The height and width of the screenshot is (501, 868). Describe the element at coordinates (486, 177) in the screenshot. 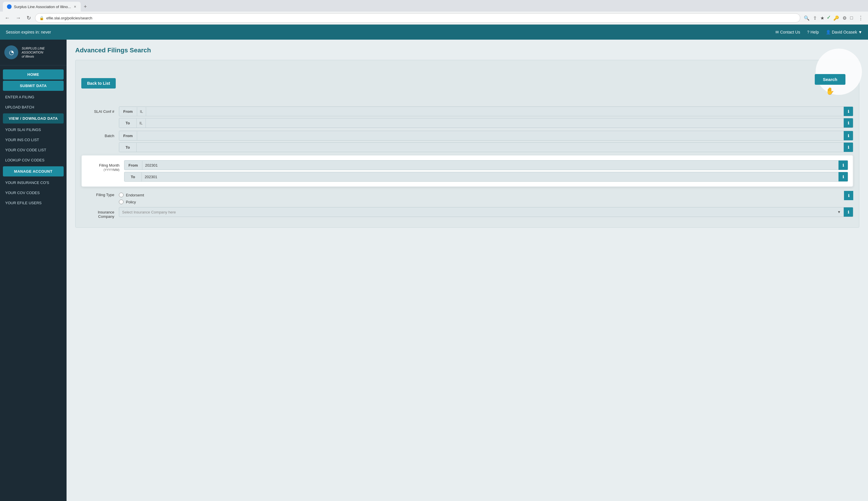

I see `filing-month-to-row: To ℹ` at that location.